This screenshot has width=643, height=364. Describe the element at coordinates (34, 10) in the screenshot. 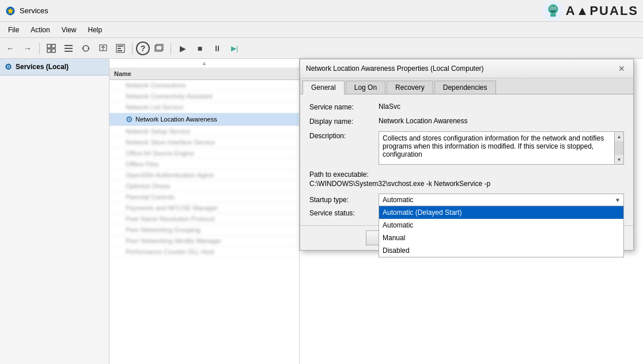

I see `title-bar-text: Services` at that location.